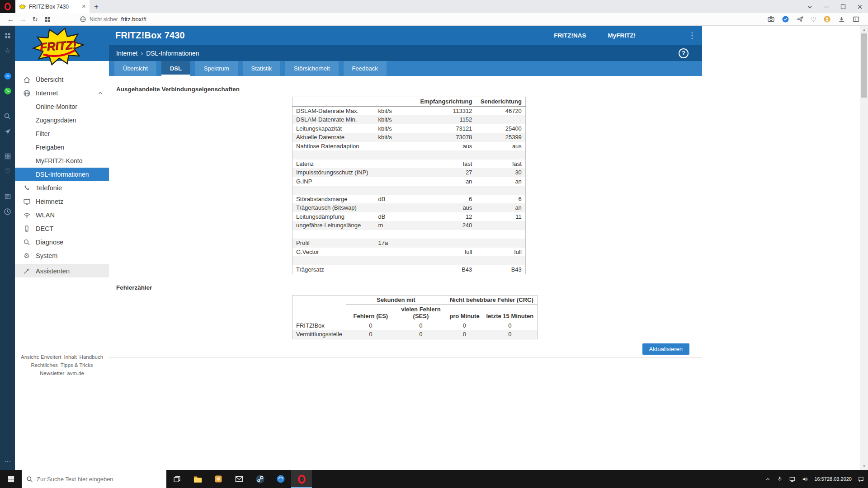  I want to click on myfritz-link: MyFRITZ!, so click(622, 35).